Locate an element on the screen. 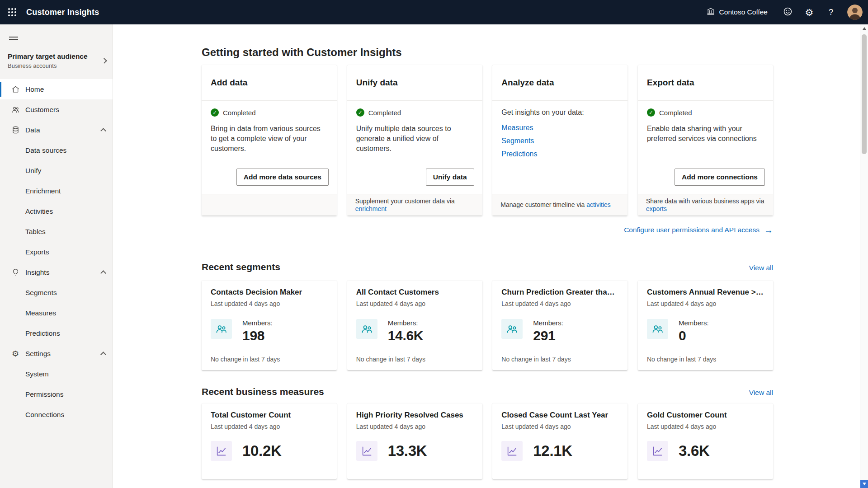  measure-value: 3.6K is located at coordinates (694, 451).